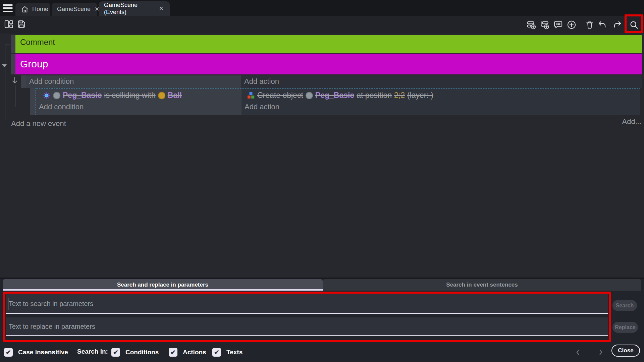  I want to click on delete-icon, so click(590, 25).